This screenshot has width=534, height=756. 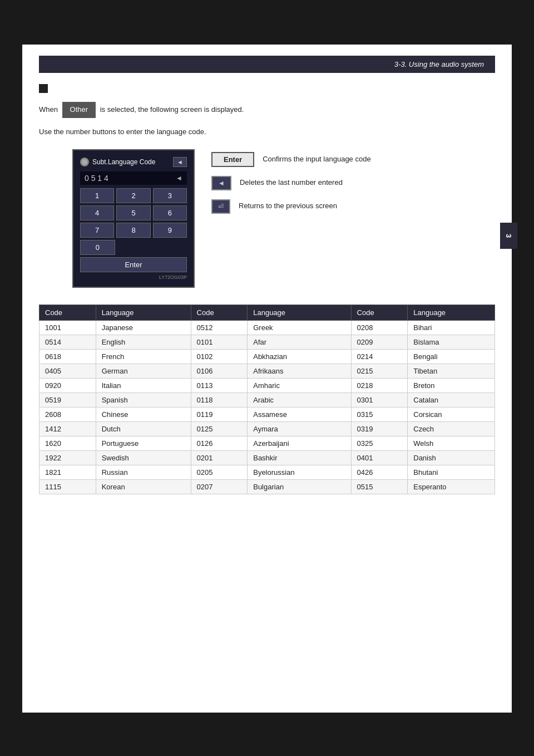 I want to click on screen-title: Subt.Language Code, so click(x=118, y=162).